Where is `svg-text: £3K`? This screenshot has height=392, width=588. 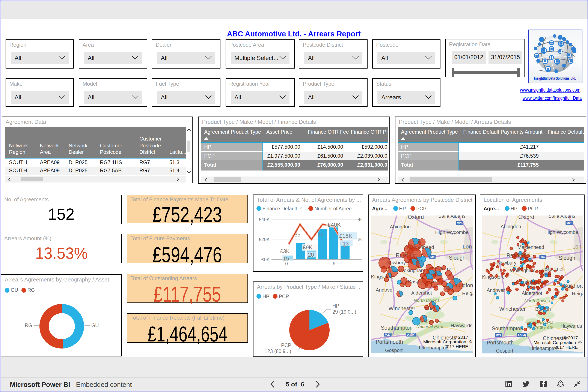
svg-text: £3K is located at coordinates (285, 251).